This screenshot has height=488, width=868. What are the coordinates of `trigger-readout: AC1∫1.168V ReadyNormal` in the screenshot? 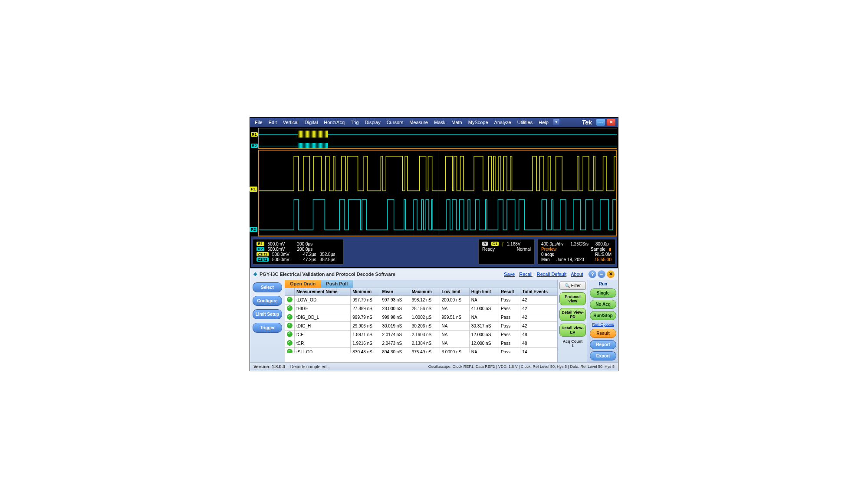 It's located at (506, 252).